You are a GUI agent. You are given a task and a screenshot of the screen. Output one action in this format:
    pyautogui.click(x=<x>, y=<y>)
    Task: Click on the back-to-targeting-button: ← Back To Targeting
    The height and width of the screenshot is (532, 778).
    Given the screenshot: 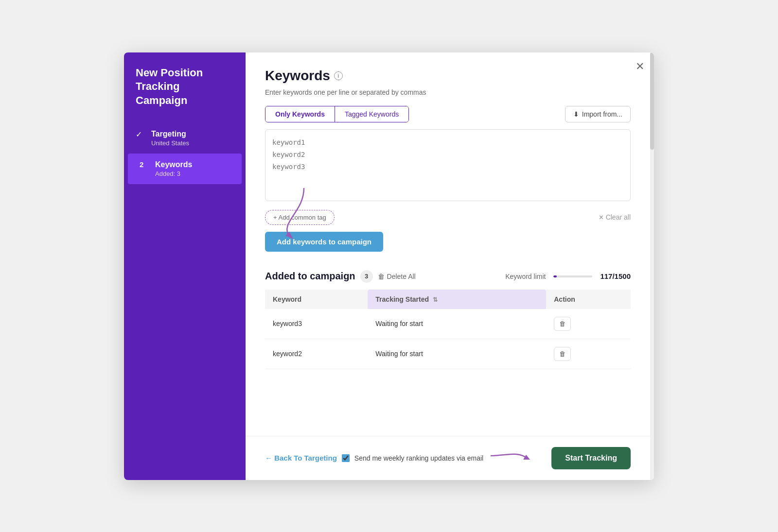 What is the action you would take?
    pyautogui.click(x=301, y=458)
    